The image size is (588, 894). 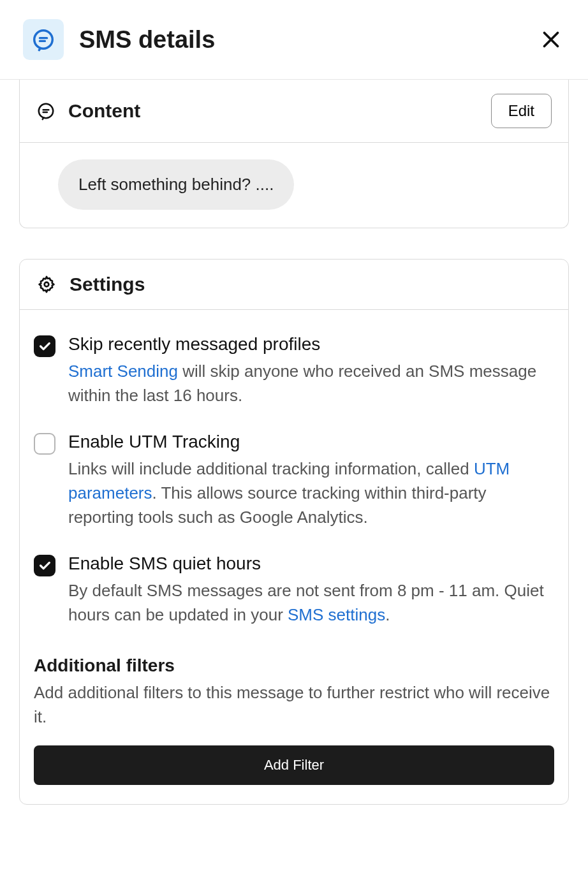 I want to click on content-title: Content, so click(x=273, y=111).